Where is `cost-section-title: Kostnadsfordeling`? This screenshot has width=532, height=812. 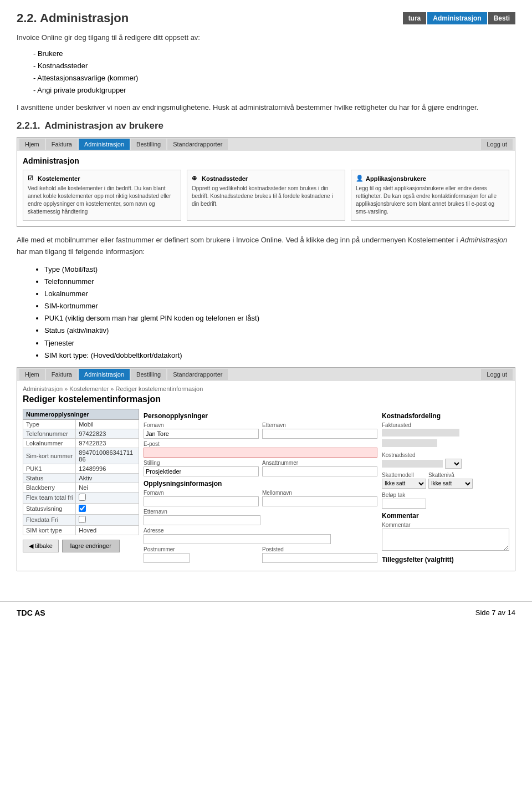
cost-section-title: Kostnadsfordeling is located at coordinates (446, 416).